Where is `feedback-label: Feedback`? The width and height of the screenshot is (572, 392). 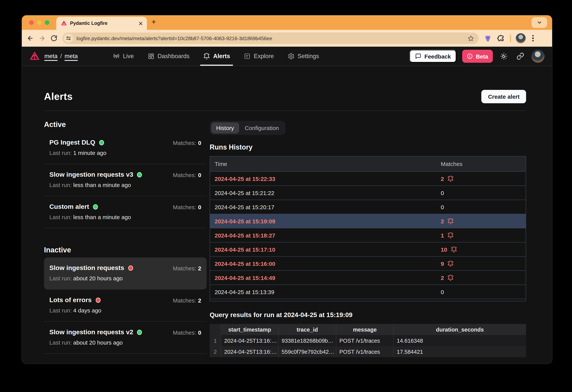 feedback-label: Feedback is located at coordinates (438, 56).